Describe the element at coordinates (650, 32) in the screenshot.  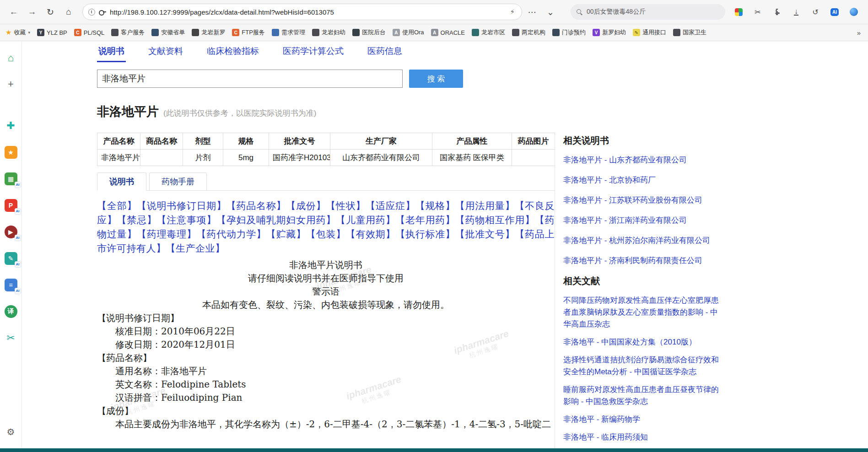
I see `bookmark-item: ✎通用接口` at that location.